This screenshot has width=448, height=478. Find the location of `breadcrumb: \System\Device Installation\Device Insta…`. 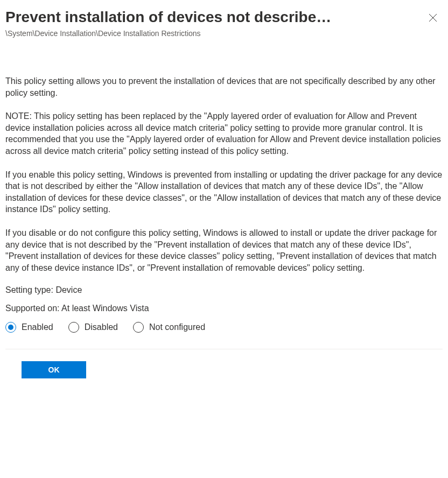

breadcrumb: \System\Device Installation\Device Insta… is located at coordinates (224, 33).